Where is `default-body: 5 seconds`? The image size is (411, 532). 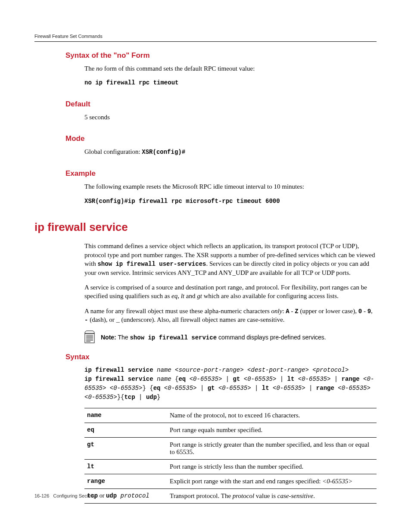
default-body: 5 seconds is located at coordinates (230, 117).